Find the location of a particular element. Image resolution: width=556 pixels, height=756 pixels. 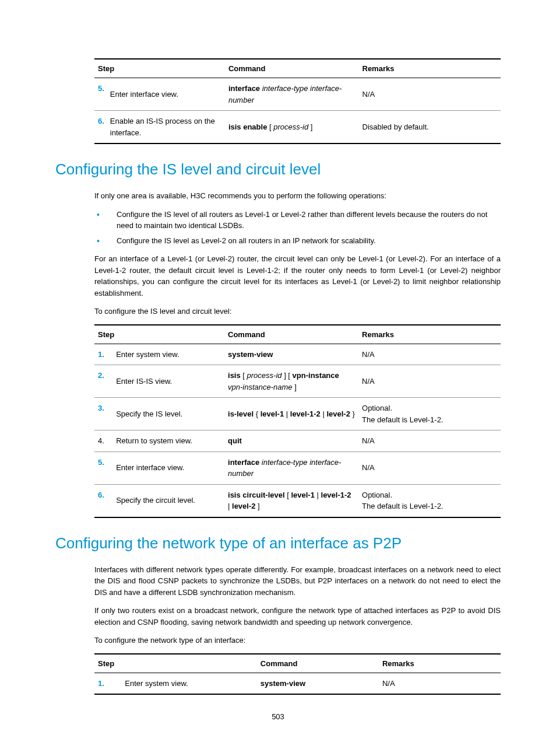

step-description: Specify the circuit level. is located at coordinates (168, 501).